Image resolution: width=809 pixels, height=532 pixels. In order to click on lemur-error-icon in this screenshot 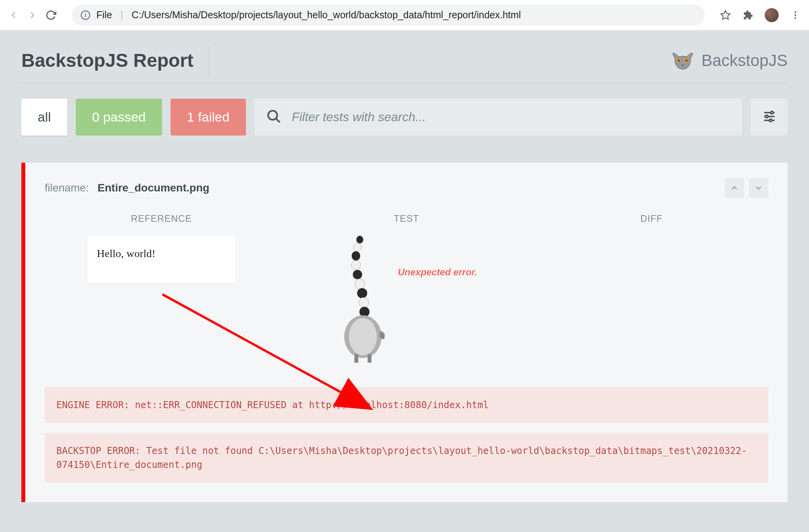, I will do `click(363, 300)`.